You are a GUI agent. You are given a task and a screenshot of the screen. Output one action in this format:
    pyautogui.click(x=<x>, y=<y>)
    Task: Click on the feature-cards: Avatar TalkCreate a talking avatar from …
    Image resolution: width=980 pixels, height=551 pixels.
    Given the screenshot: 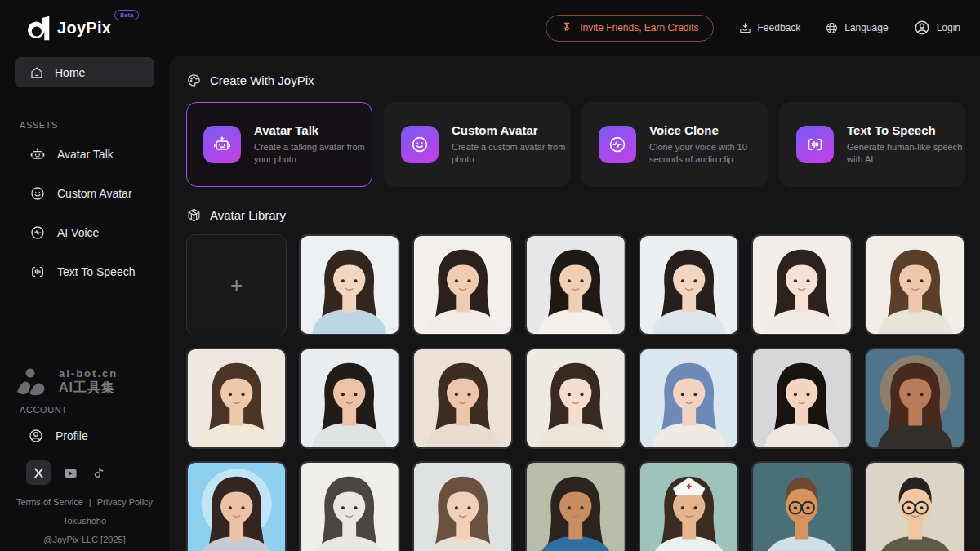 What is the action you would take?
    pyautogui.click(x=576, y=144)
    